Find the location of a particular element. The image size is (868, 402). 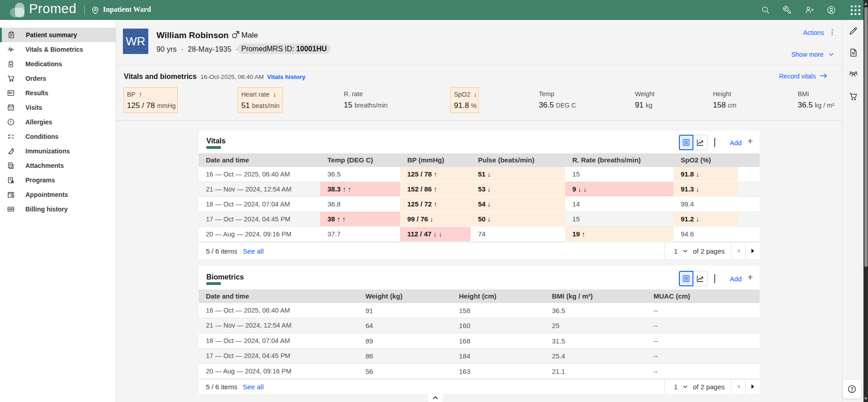

svg-text: WR is located at coordinates (135, 41).